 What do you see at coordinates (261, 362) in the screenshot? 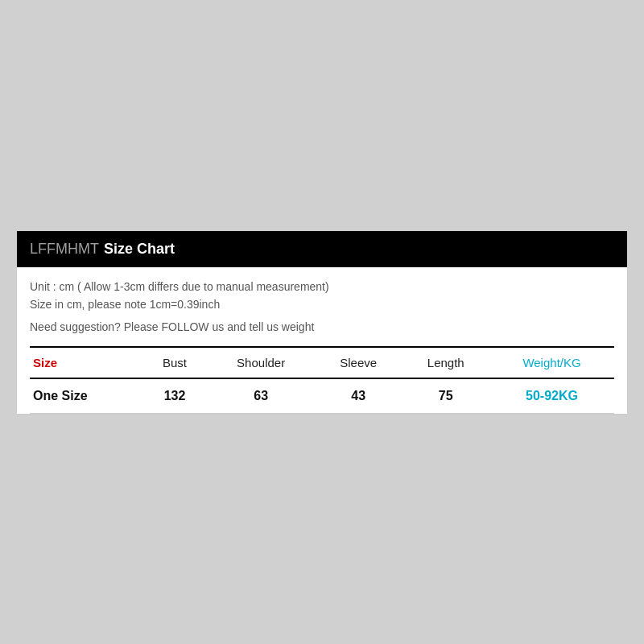
I see `col-header-shoulder: Shoulder` at bounding box center [261, 362].